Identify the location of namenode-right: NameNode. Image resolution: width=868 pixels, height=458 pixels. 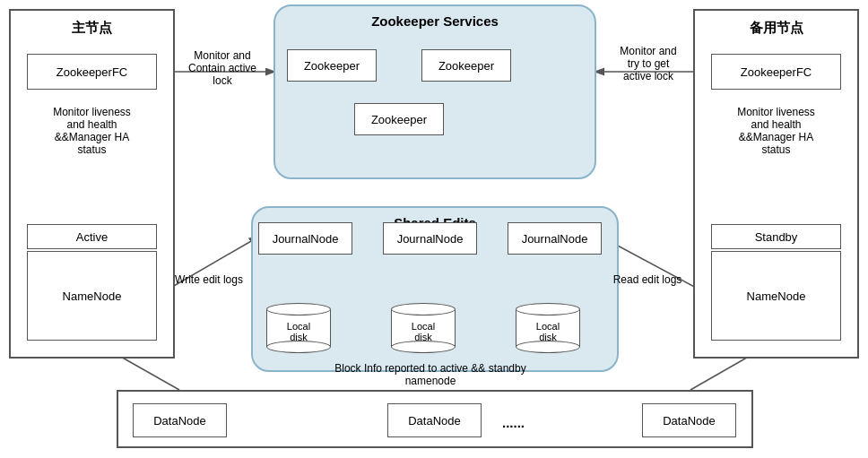
(777, 296).